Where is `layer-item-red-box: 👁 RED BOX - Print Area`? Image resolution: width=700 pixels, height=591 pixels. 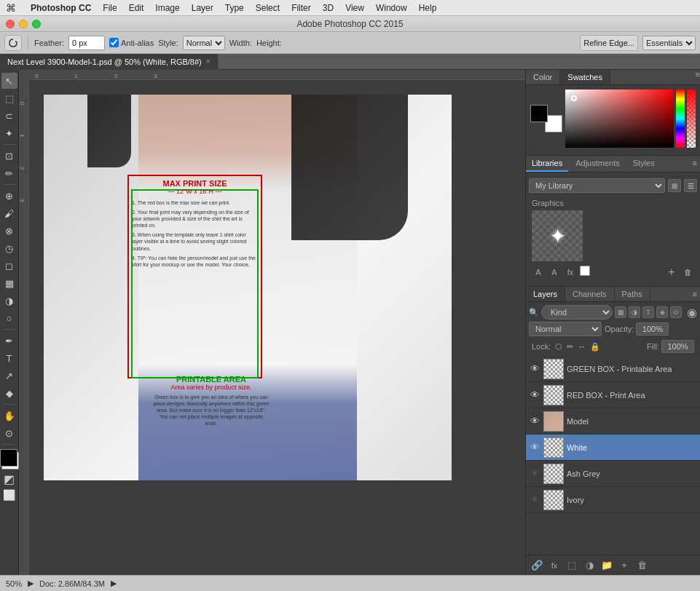
layer-item-red-box: 👁 RED BOX - Print Area is located at coordinates (613, 395).